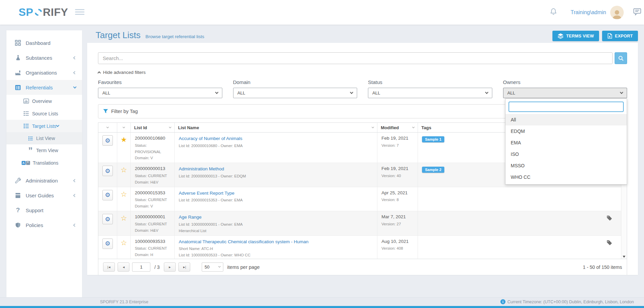 Image resolution: width=644 pixels, height=308 pixels. What do you see at coordinates (124, 148) in the screenshot?
I see `favourite-star-filled: ★` at bounding box center [124, 148].